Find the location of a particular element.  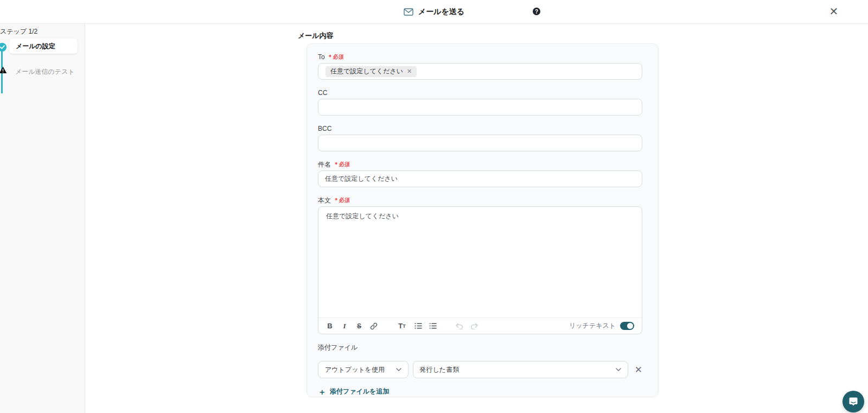

undo-icon is located at coordinates (459, 326).